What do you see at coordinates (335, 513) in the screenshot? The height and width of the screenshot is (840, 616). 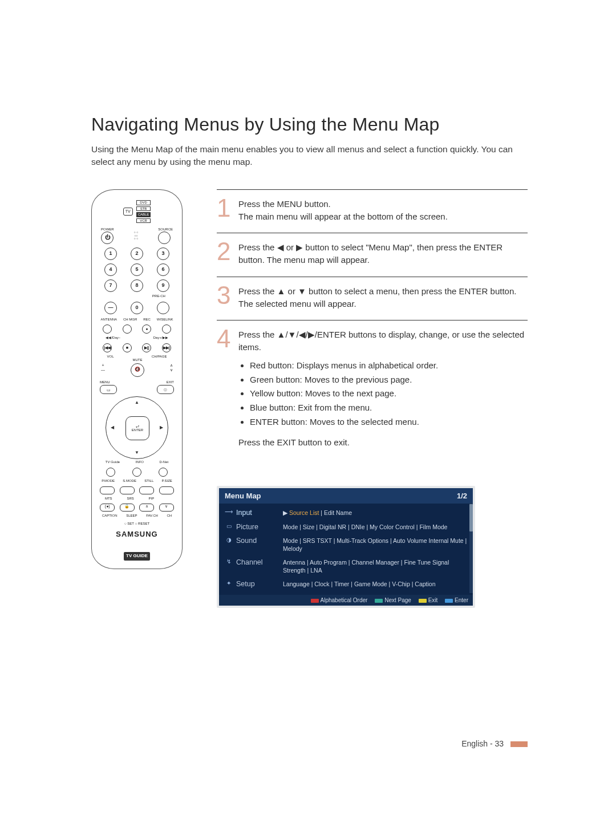 I see `mm-input-rest: | Edit Name` at bounding box center [335, 513].